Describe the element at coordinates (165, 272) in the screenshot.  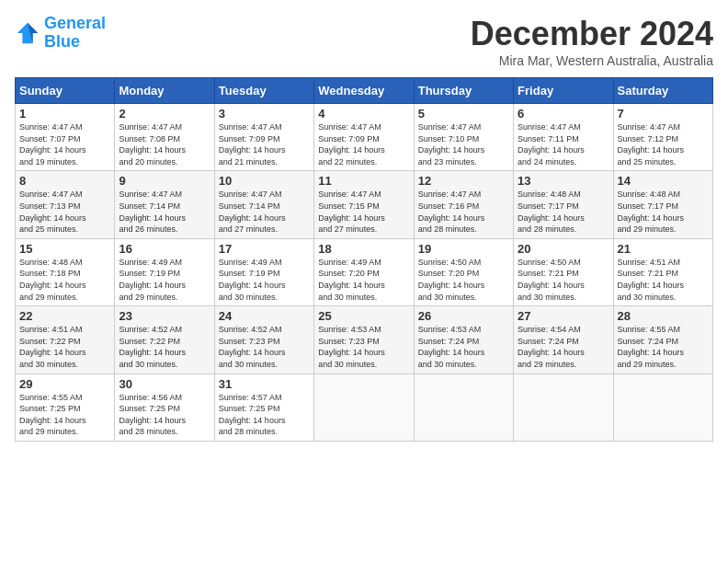
I see `calendar-day-cell: 16Sunrise: 4:49 AM Sunset: 7:19 PM Dayli…` at that location.